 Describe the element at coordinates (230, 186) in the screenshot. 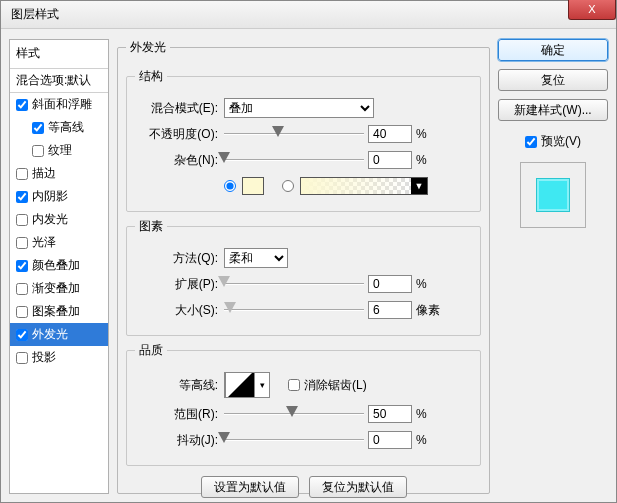

I see `fill-color-radio` at that location.